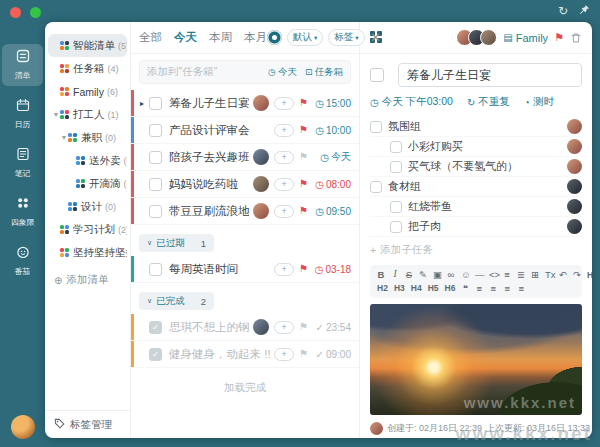 Image resolution: width=600 pixels, height=447 pixels. Describe the element at coordinates (88, 92) in the screenshot. I see `sidebar-list-item: Family(6)` at that location.